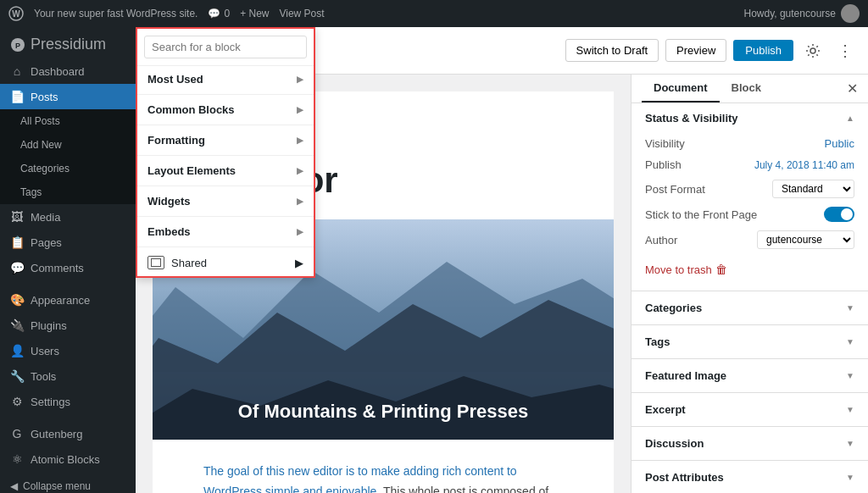  Describe the element at coordinates (749, 197) in the screenshot. I see `status-visibility-section: Status & Visibility ▲ Visibility Public …` at that location.